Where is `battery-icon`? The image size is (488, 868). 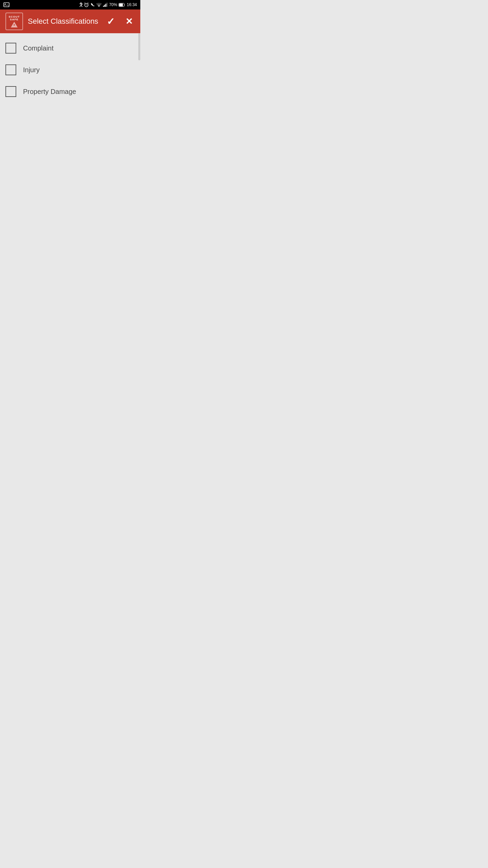 battery-icon is located at coordinates (122, 5).